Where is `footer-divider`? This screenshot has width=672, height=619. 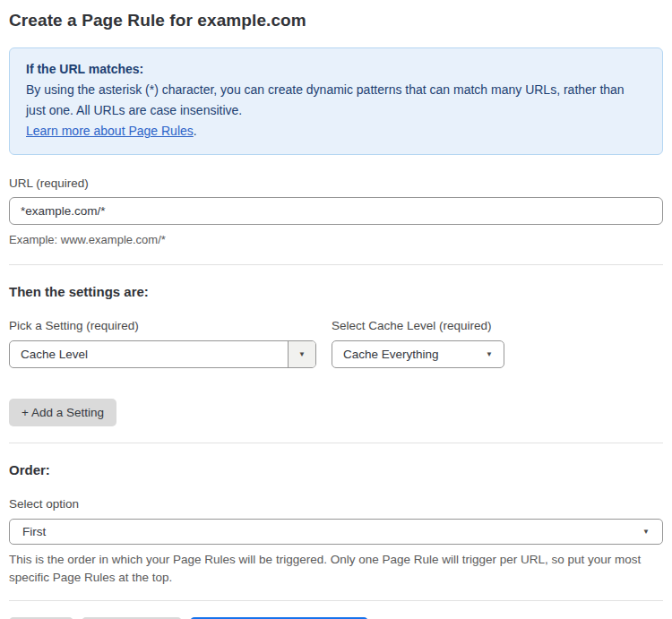 footer-divider is located at coordinates (336, 600).